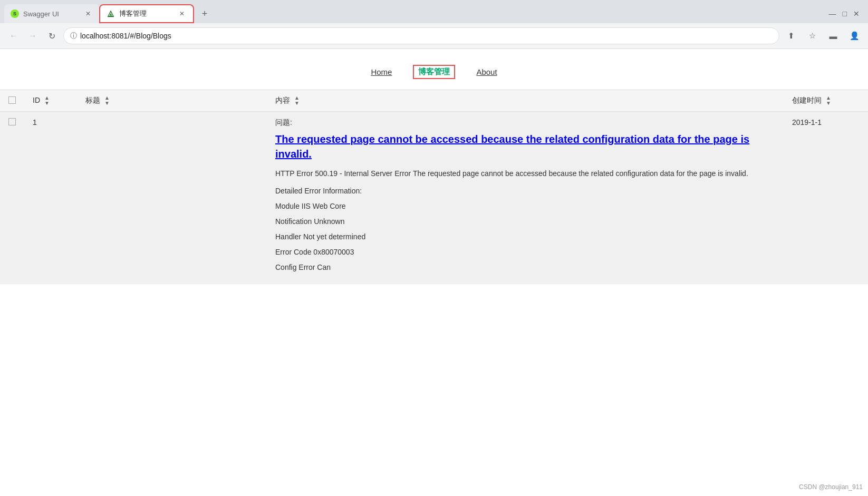  What do you see at coordinates (525, 207) in the screenshot?
I see `detail-module: Module IIS Web Core` at bounding box center [525, 207].